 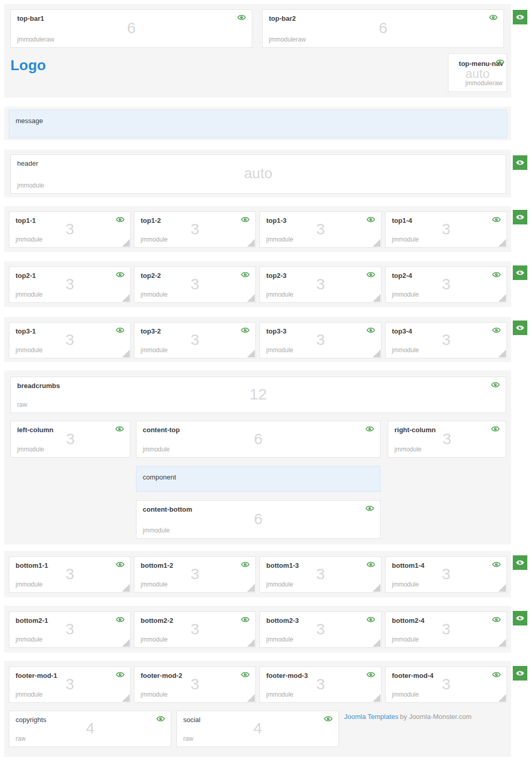 I want to click on position-top3-4: top3-4 3 jmmodule, so click(x=446, y=340).